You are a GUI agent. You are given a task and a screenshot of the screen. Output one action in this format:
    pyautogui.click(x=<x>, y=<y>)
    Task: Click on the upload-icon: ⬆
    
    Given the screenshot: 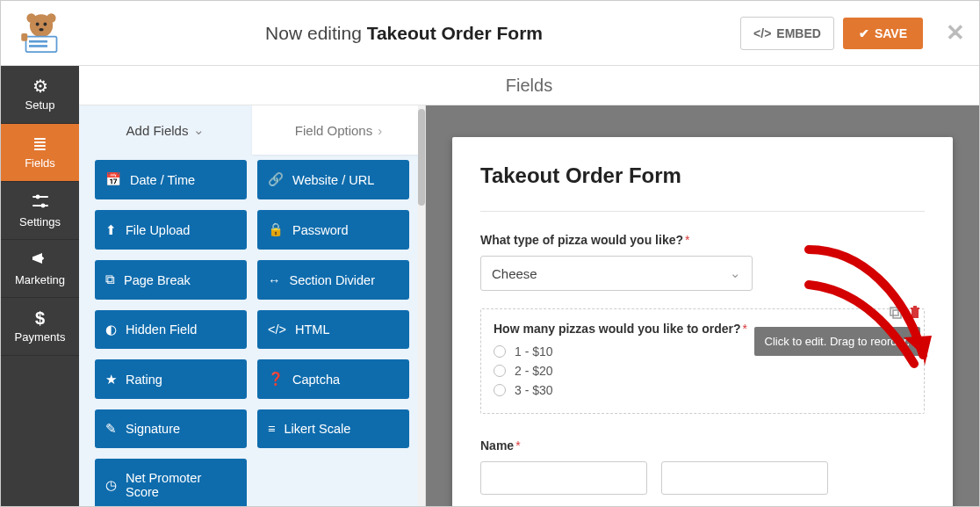 What is the action you would take?
    pyautogui.click(x=111, y=230)
    